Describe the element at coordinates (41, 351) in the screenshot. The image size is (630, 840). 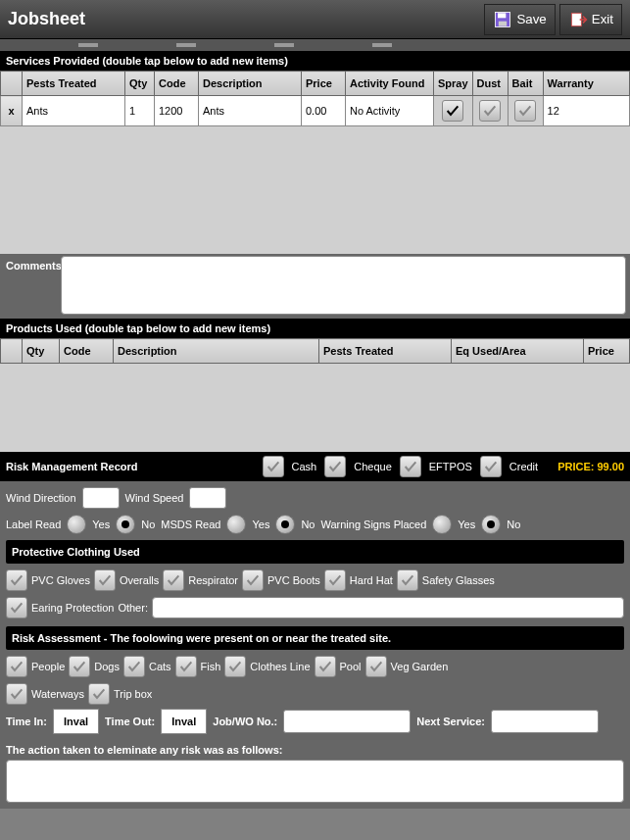
I see `pcol-qty: Qty` at that location.